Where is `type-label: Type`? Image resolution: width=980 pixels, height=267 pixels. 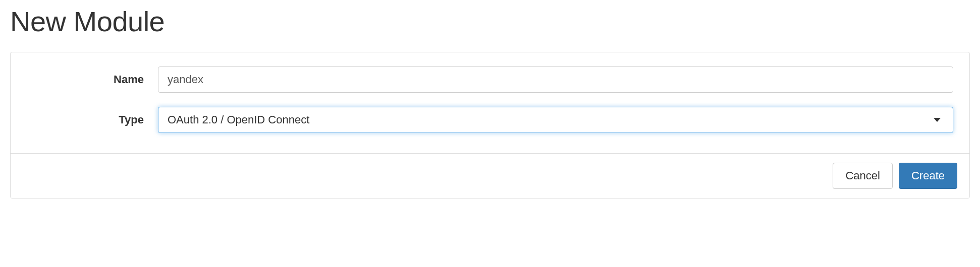
type-label: Type is located at coordinates (92, 120).